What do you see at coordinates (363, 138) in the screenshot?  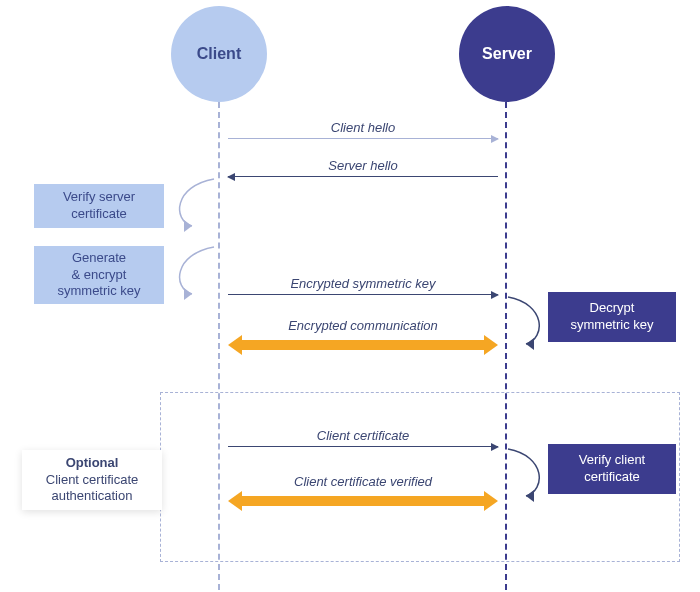 I see `arrow-client-hello` at bounding box center [363, 138].